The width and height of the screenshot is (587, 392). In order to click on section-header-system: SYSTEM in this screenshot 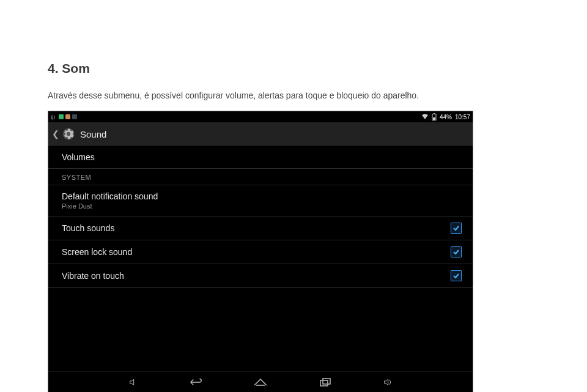, I will do `click(260, 177)`.